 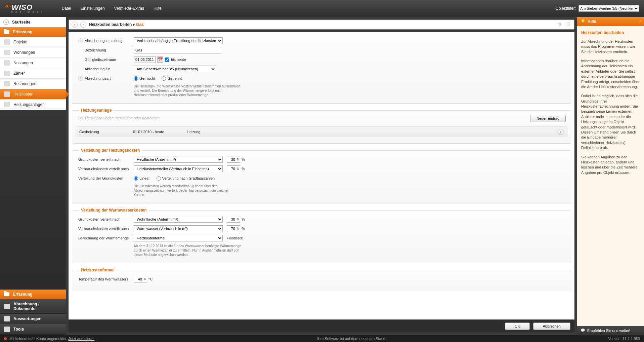 What do you see at coordinates (33, 84) in the screenshot?
I see `sidebar-item-rechnungen: Rechnungen` at bounding box center [33, 84].